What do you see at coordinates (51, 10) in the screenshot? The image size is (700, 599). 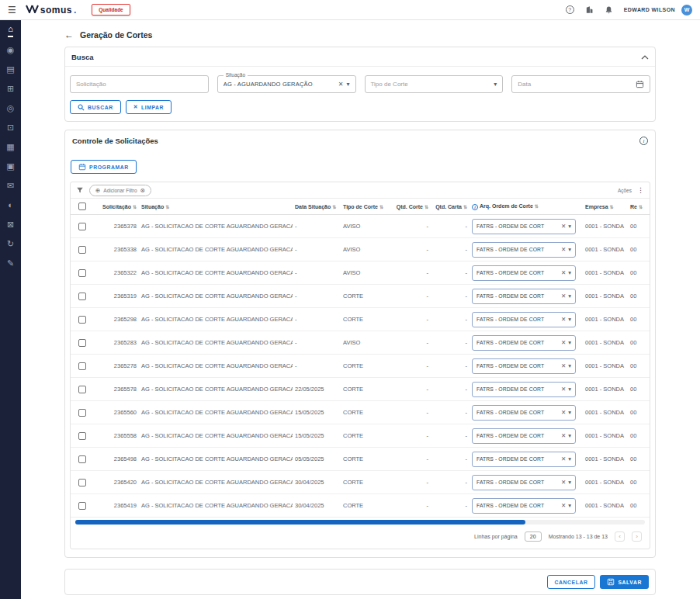 I see `app-logo: somus.` at bounding box center [51, 10].